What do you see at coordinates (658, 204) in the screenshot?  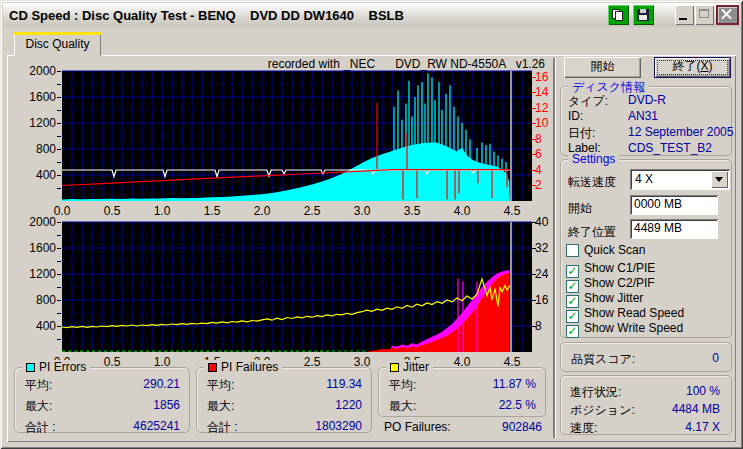 I see `start-pos-value: 0000 MB` at bounding box center [658, 204].